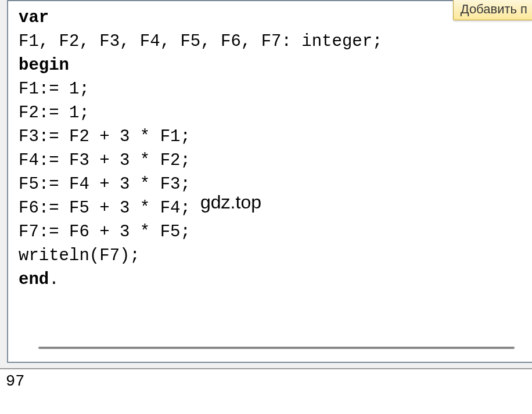 This screenshot has width=532, height=414. What do you see at coordinates (276, 348) in the screenshot?
I see `horizontal-scroll-indicator` at bounding box center [276, 348].